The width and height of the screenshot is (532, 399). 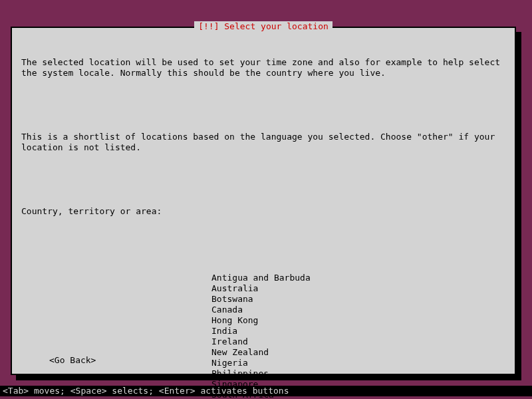 What do you see at coordinates (358, 352) in the screenshot?
I see `location-option: New Zealand` at bounding box center [358, 352].